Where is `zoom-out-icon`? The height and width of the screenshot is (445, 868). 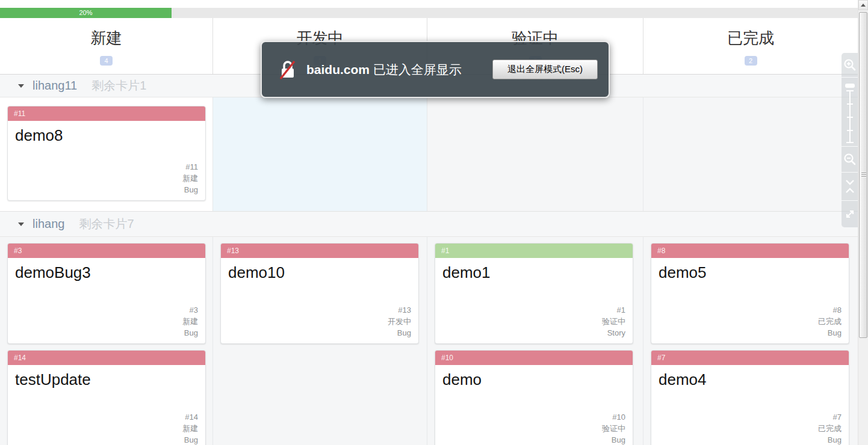 zoom-out-icon is located at coordinates (850, 159).